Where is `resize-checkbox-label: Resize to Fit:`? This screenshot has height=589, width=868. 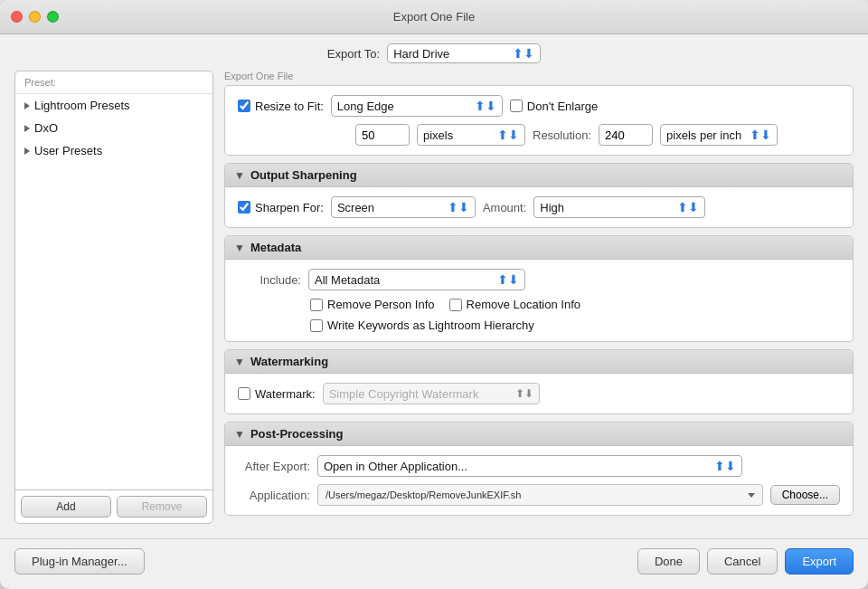 resize-checkbox-label: Resize to Fit: is located at coordinates (280, 107).